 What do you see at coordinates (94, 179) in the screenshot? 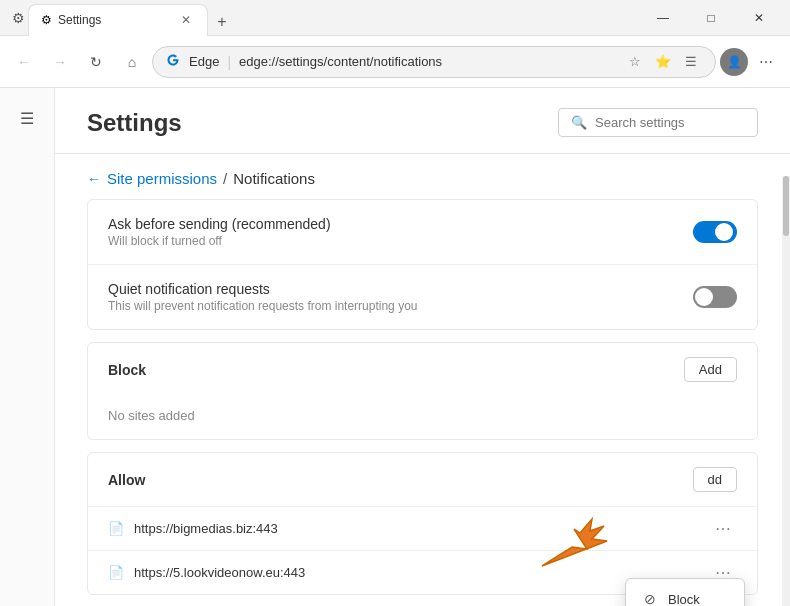
I see `breadcrumb-back-button: ←` at bounding box center [94, 179].